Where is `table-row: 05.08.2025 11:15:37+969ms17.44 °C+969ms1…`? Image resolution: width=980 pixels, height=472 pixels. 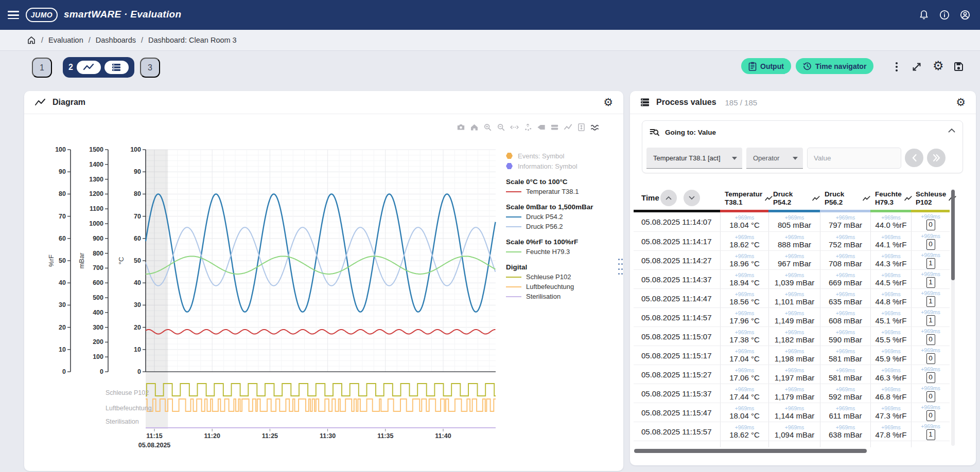 table-row: 05.08.2025 11:15:37+969ms17.44 °C+969ms1… is located at coordinates (792, 393).